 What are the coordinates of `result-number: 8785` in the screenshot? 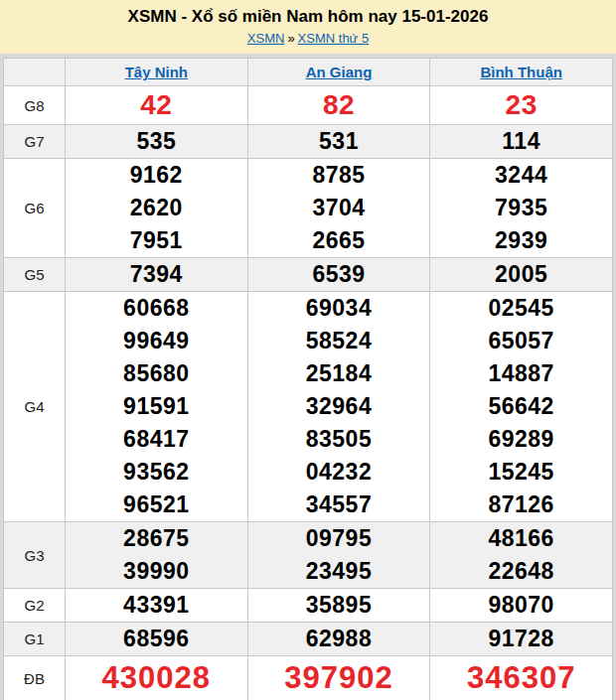 It's located at (340, 175).